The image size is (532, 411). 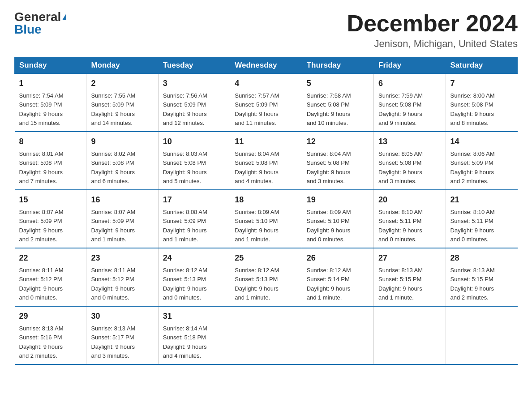 What do you see at coordinates (338, 200) in the screenshot?
I see `day-number: 19` at bounding box center [338, 200].